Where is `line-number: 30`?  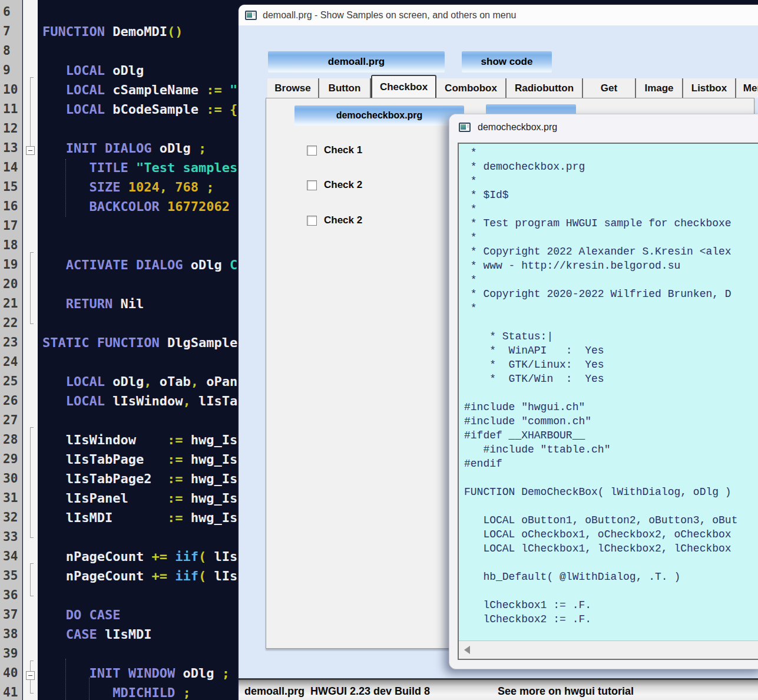 line-number: 30 is located at coordinates (11, 481).